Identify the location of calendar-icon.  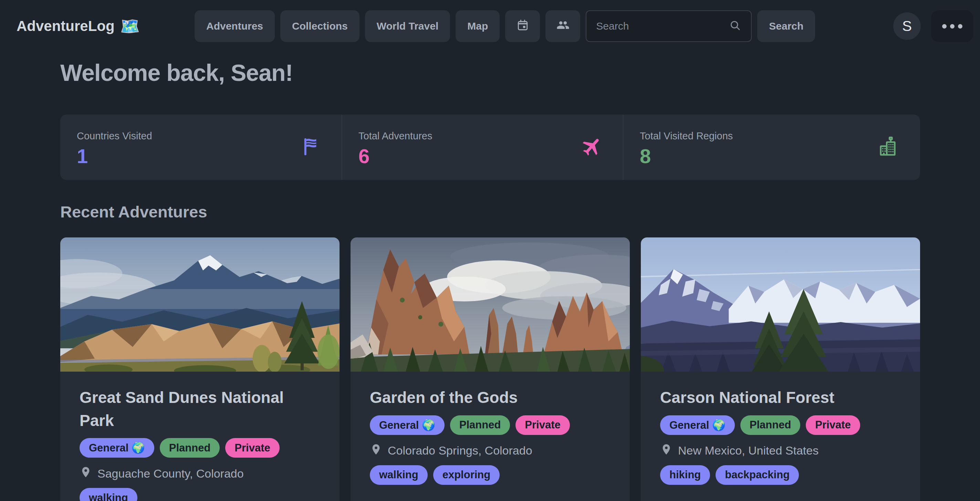
(523, 27).